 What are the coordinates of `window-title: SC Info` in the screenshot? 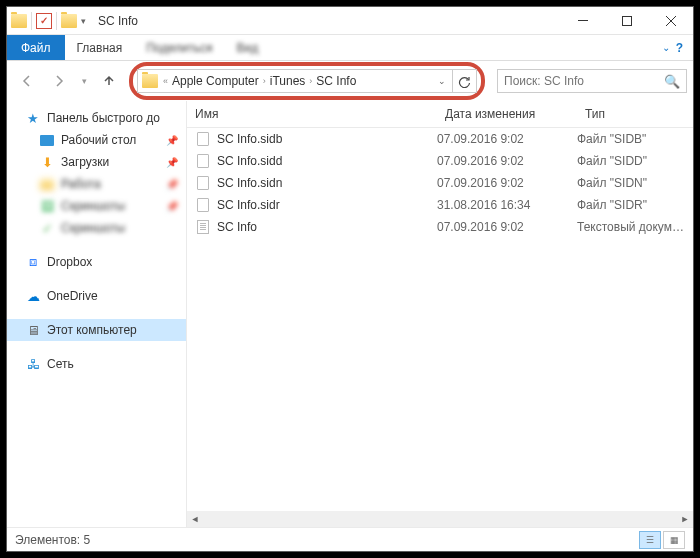 It's located at (114, 21).